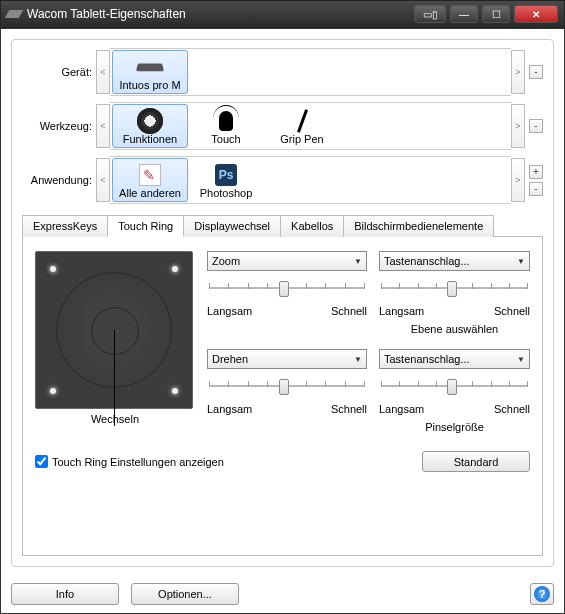 This screenshot has height=614, width=565. Describe the element at coordinates (226, 126) in the screenshot. I see `tool-item-touch: Touch` at that location.